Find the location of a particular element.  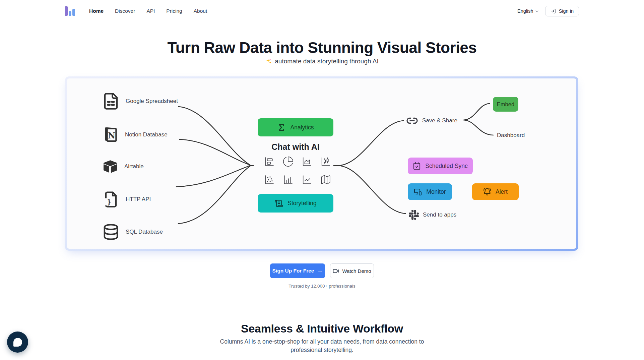

candlestick-chart-icon is located at coordinates (326, 162).